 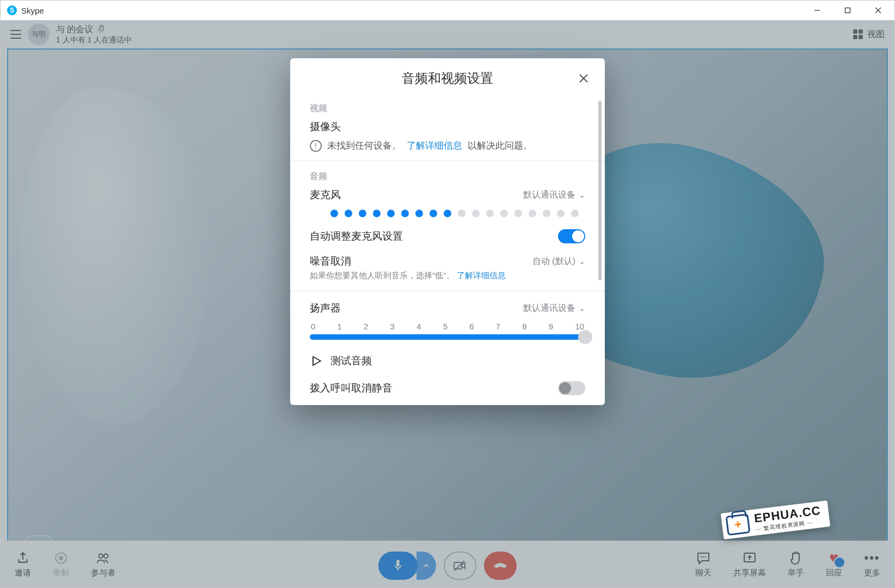 I want to click on invite-button: 邀请, so click(x=23, y=564).